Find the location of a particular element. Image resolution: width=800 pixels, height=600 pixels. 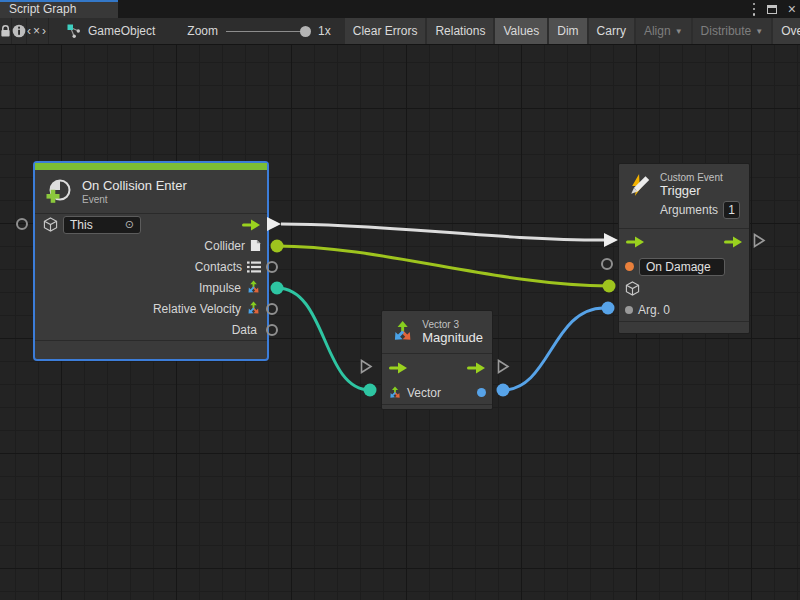

info-icon is located at coordinates (19, 31).